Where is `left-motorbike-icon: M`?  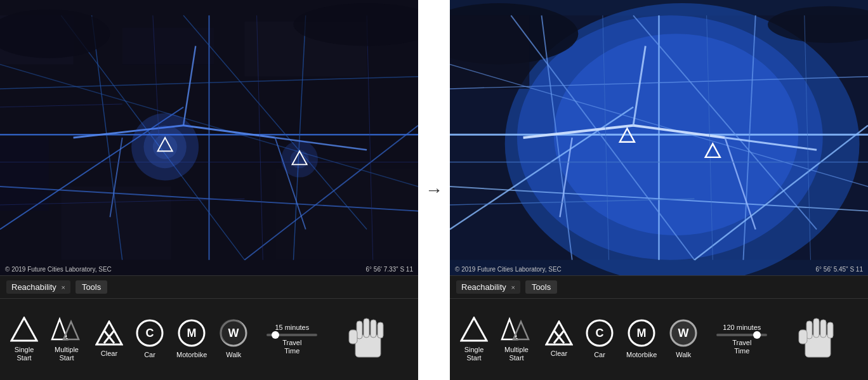 left-motorbike-icon: M is located at coordinates (192, 333).